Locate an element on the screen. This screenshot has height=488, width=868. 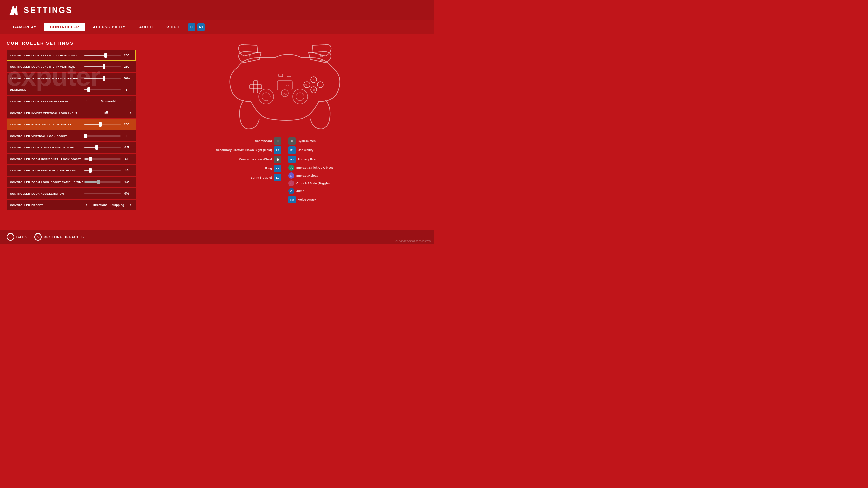
control-ramp-up is located at coordinates (102, 147).